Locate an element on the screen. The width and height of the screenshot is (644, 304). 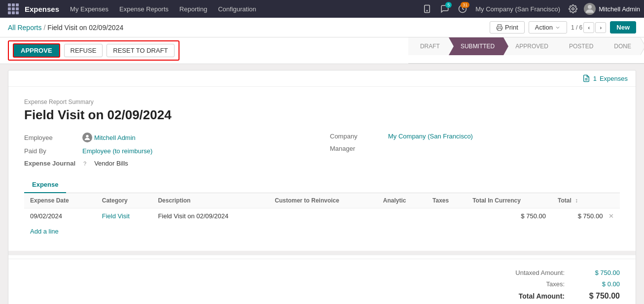
report-subtitle: Expense Report Summary is located at coordinates (322, 102).